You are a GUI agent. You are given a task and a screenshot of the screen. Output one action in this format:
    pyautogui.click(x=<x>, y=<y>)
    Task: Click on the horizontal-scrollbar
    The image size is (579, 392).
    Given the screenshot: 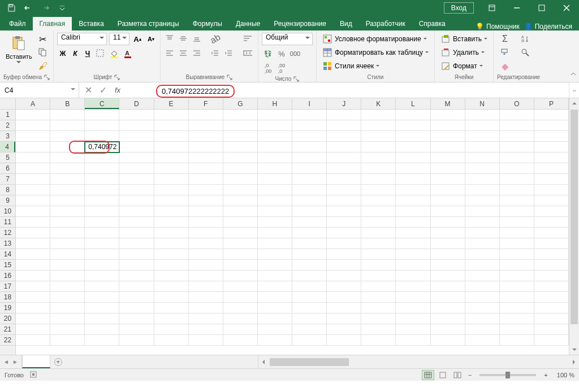 What is the action you would take?
    pyautogui.click(x=418, y=361)
    